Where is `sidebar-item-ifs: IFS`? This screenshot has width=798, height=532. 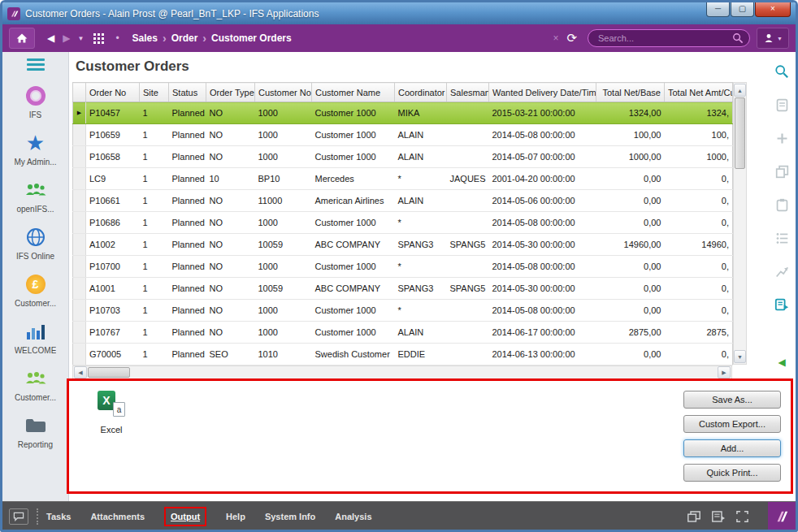
sidebar-item-ifs: IFS is located at coordinates (36, 102).